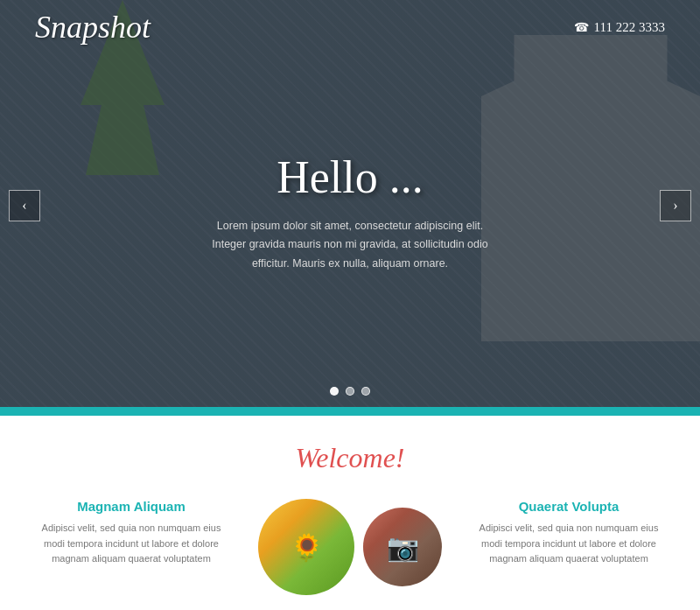  I want to click on slider-dots, so click(350, 391).